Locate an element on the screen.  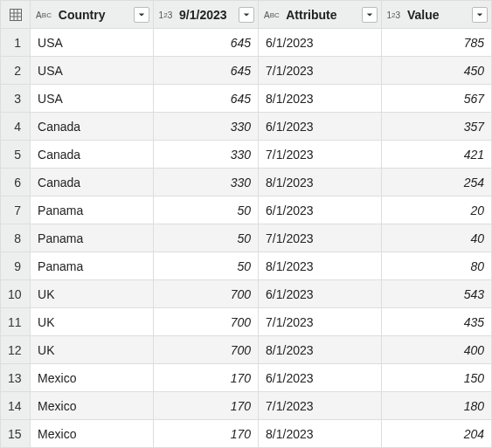
column-header-attribute: ABC Attribute is located at coordinates (320, 15).